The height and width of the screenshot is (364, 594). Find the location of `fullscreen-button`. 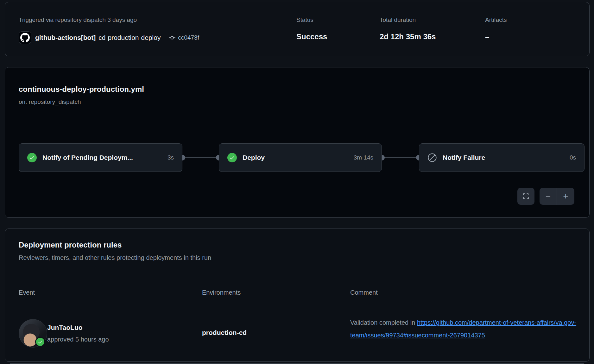

fullscreen-button is located at coordinates (526, 196).